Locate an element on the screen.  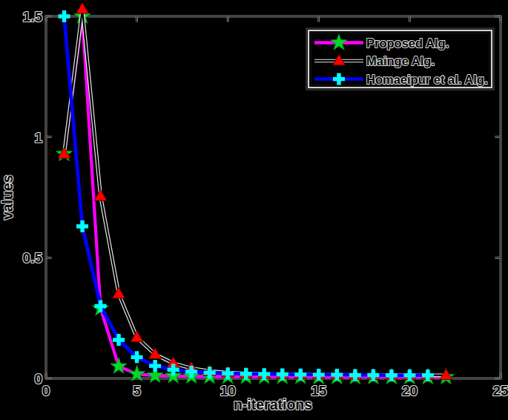
x-tick-label: 15 is located at coordinates (319, 390).